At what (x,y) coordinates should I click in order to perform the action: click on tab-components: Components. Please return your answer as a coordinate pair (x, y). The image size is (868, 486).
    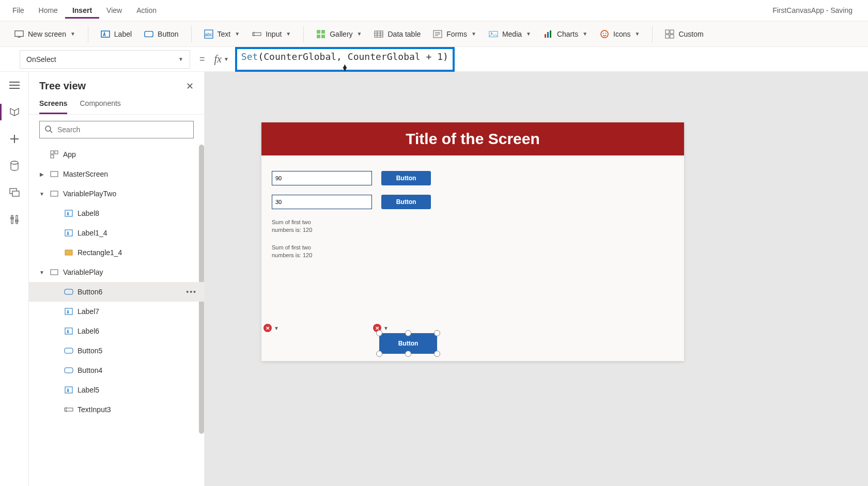
    Looking at the image, I should click on (100, 105).